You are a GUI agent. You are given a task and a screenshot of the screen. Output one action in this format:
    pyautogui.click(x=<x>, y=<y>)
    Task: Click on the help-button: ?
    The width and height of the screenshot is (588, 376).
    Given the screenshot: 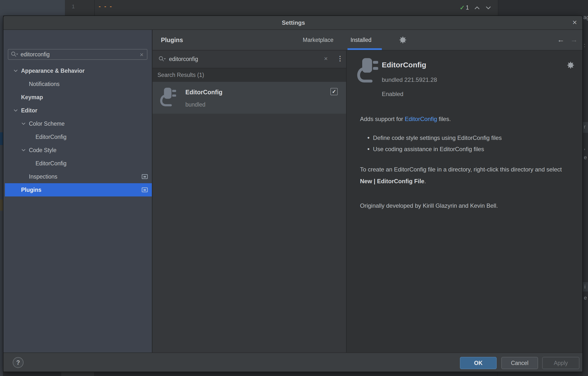 What is the action you would take?
    pyautogui.click(x=18, y=363)
    